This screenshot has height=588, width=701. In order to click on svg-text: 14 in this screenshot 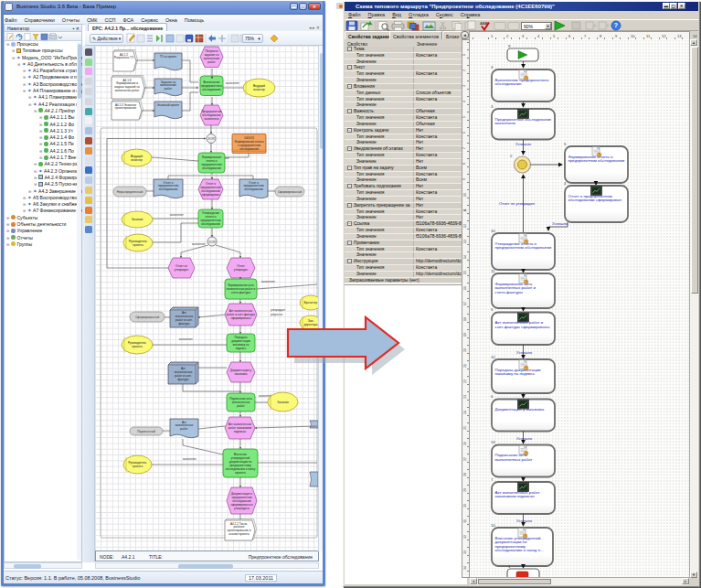, I will do `click(494, 525)`.